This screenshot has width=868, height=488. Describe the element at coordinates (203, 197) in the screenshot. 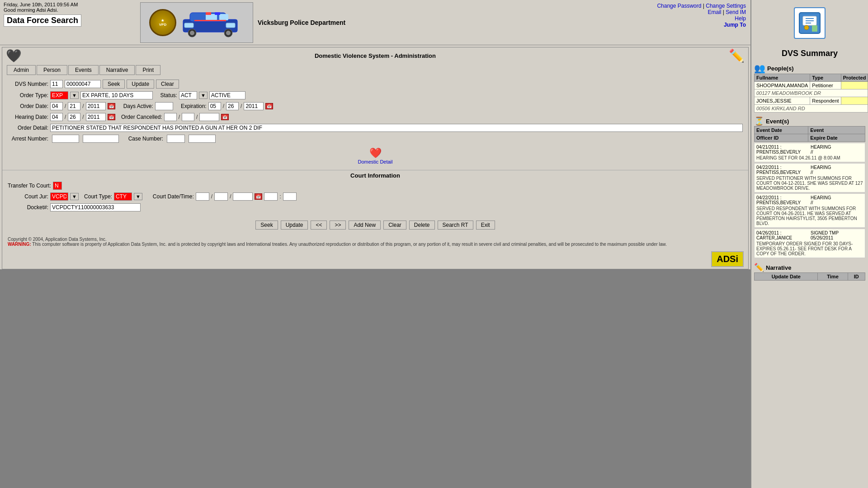

I see `court-date-mm` at that location.